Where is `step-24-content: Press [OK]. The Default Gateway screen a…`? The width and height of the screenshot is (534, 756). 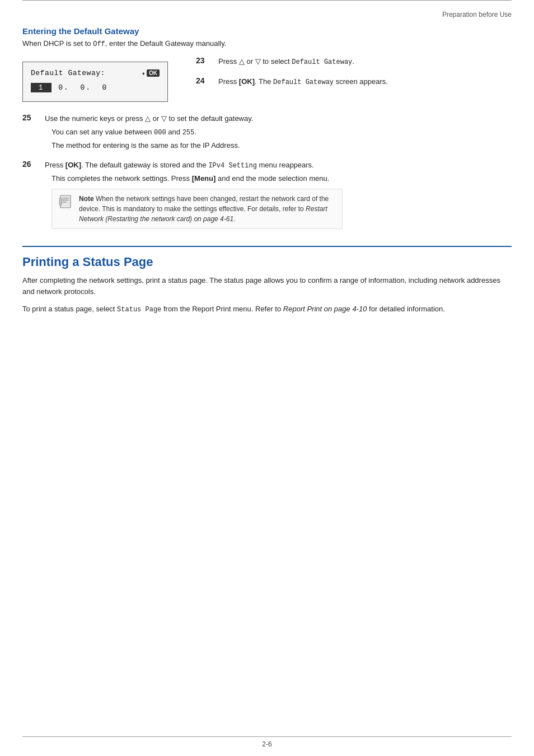 step-24-content: Press [OK]. The Default Gateway screen a… is located at coordinates (365, 83).